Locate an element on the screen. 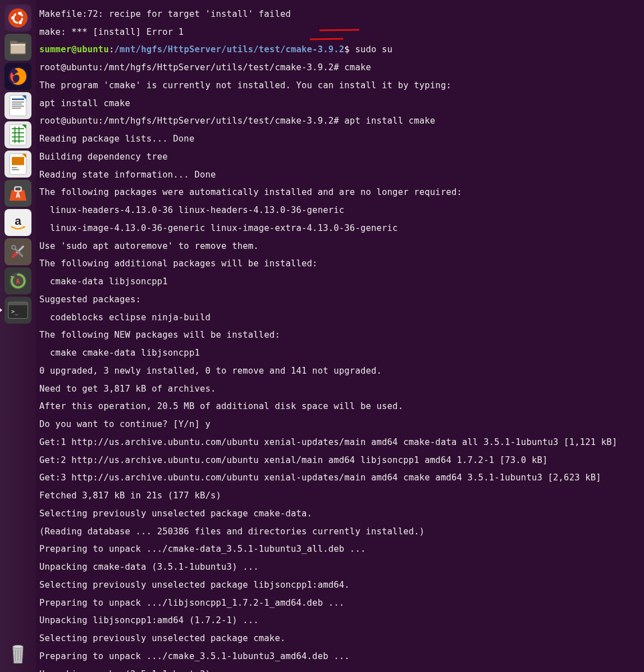 The width and height of the screenshot is (644, 672). output-line: cmake cmake-data libjsoncpp1 is located at coordinates (341, 353).